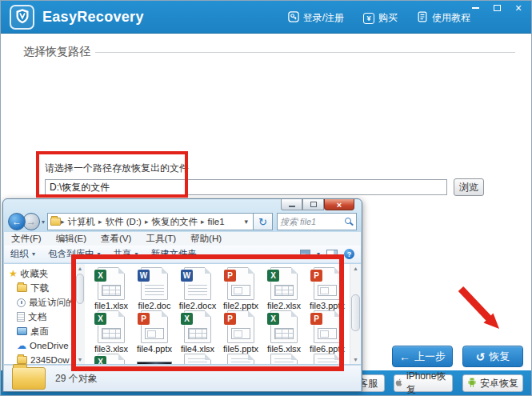 This screenshot has width=532, height=396. What do you see at coordinates (241, 289) in the screenshot?
I see `file-item: P file2.pptx` at bounding box center [241, 289].